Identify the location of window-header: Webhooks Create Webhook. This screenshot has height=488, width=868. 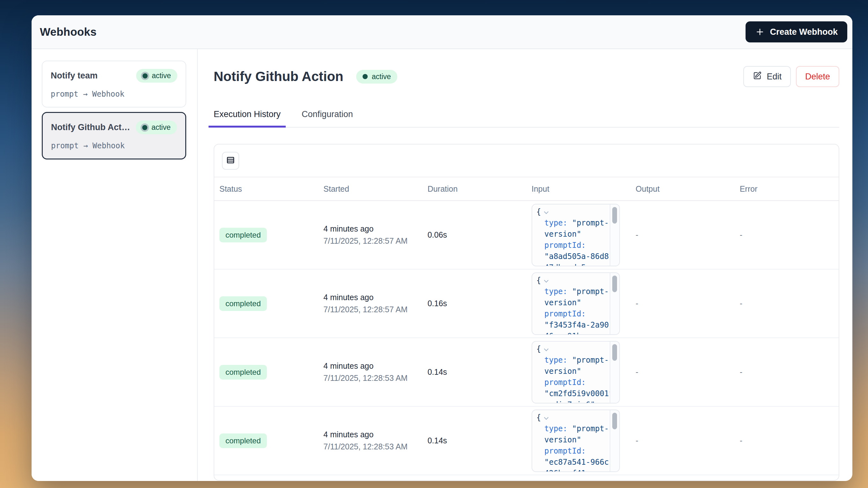
(442, 32).